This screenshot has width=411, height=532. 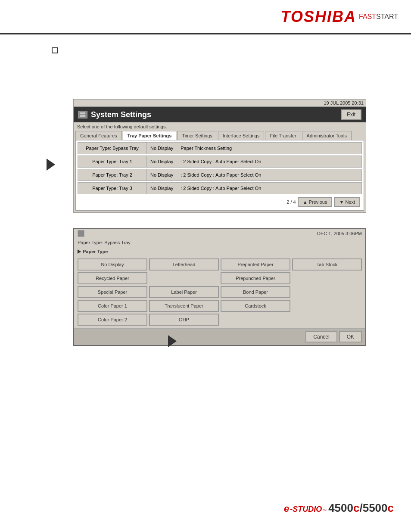 I want to click on tab-file-transfer: File Transfer, so click(x=283, y=135).